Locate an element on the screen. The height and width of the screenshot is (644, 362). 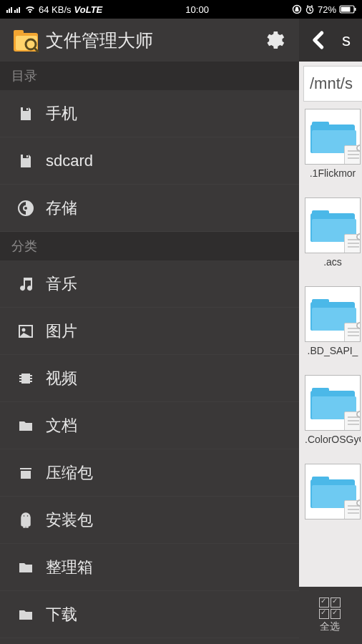
folder-cell: .1Flickmor is located at coordinates (333, 150).